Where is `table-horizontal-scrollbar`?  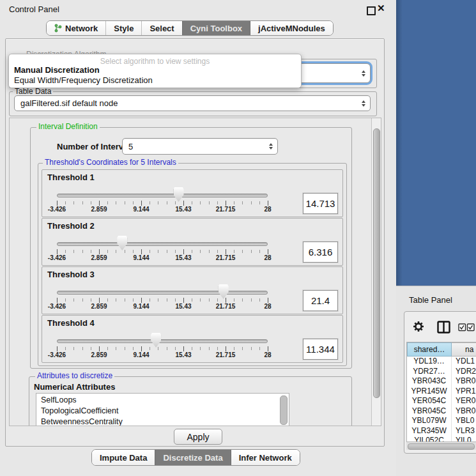 table-horizontal-scrollbar is located at coordinates (441, 446).